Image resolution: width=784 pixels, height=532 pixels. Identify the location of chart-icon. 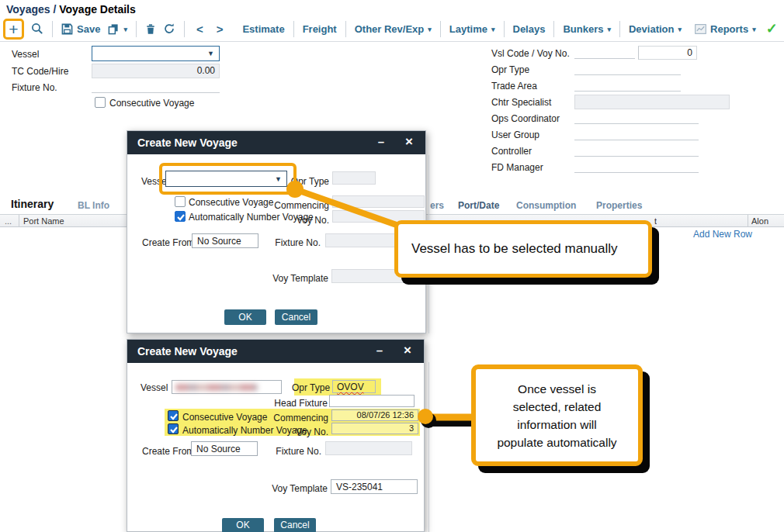
(700, 29).